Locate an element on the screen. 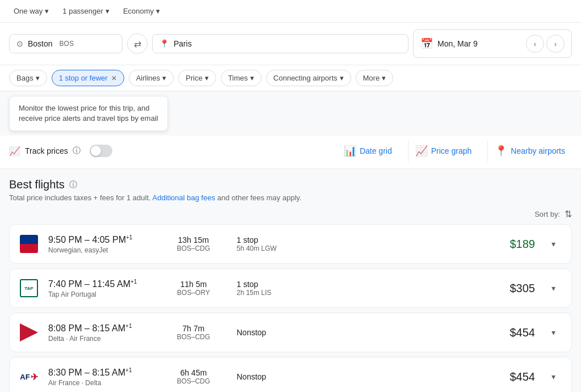  stop-filter-button: 1 stop or fewer ✕ is located at coordinates (88, 78).